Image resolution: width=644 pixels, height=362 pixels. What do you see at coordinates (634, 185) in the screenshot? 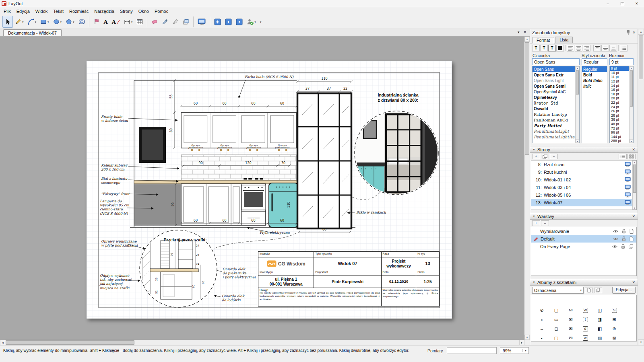
I see `pages-list-scrollbar: ▲ ▼` at bounding box center [634, 185].